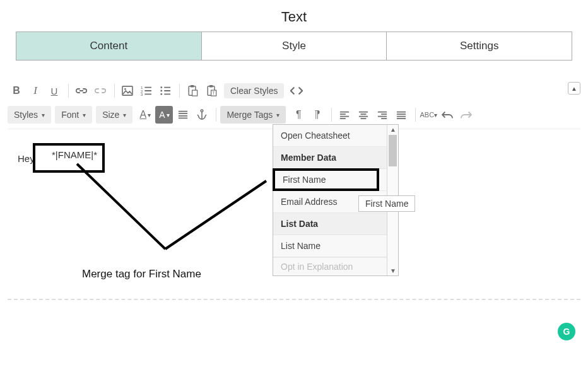 The image size is (588, 382). I want to click on font-label: Font, so click(70, 115).